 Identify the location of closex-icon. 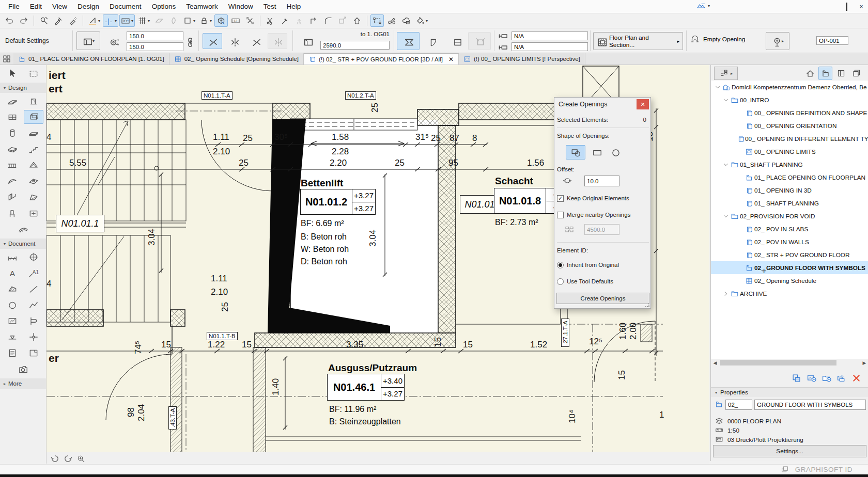
(857, 378).